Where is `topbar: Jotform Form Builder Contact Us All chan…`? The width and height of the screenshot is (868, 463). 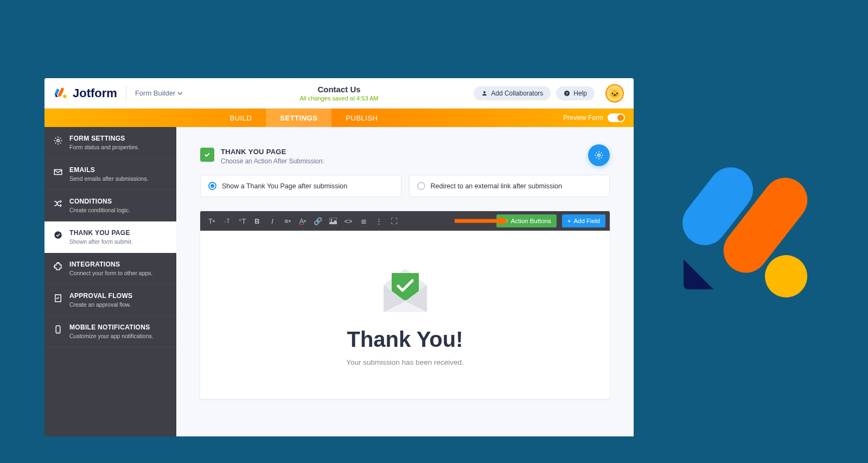
topbar: Jotform Form Builder Contact Us All chan… is located at coordinates (339, 93).